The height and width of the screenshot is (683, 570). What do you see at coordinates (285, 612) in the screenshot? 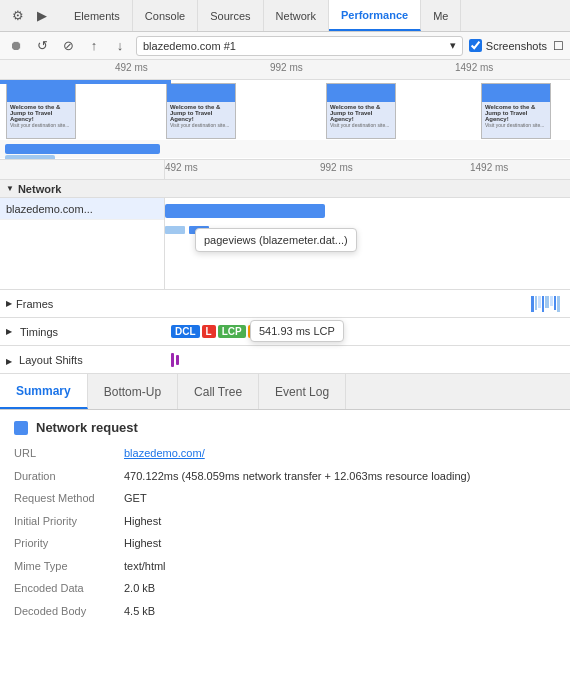
I see `detail-row-decoded: Decoded Body 4.5 kB` at bounding box center [285, 612].